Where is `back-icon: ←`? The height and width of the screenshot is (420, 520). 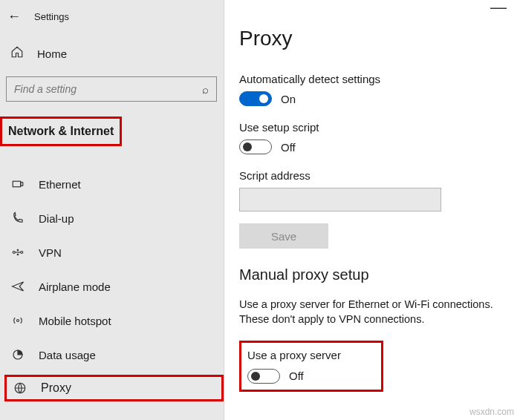
back-icon: ← is located at coordinates (14, 16).